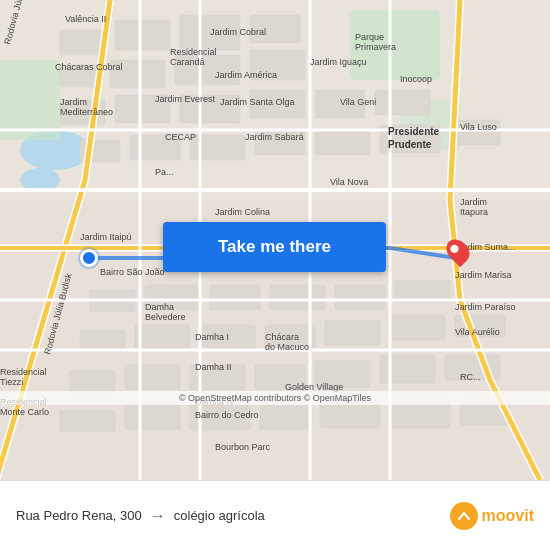 This screenshot has width=550, height=550. Describe the element at coordinates (414, 132) in the screenshot. I see `svg-text: Presidente` at that location.